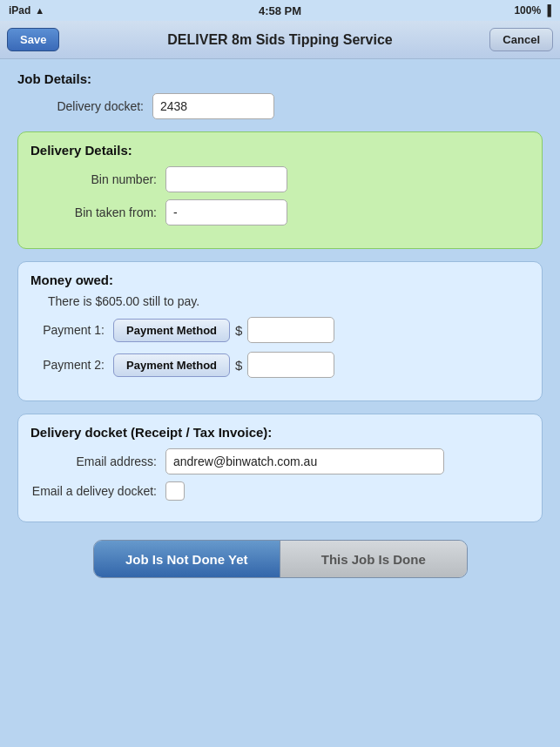  What do you see at coordinates (239, 366) in the screenshot?
I see `dollar-sign-2: $` at bounding box center [239, 366].